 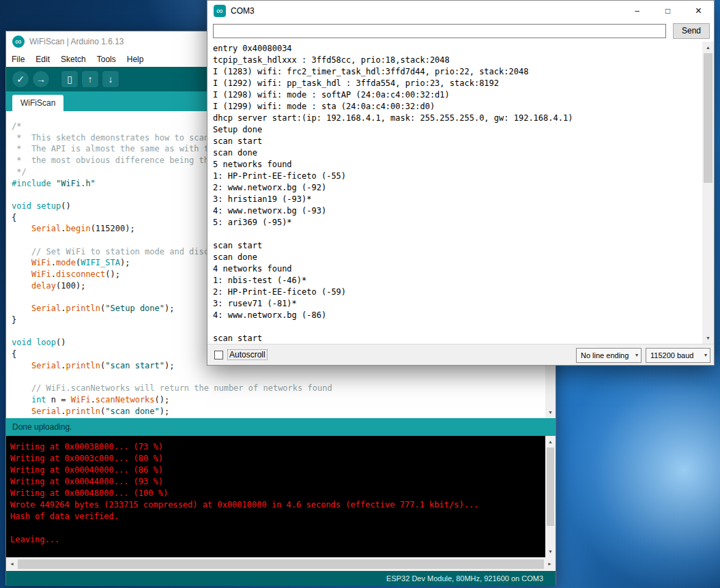 I want to click on serial-output-line: I (1283) wifi: frc2_timer_task_hdl:3ffd7…, so click(x=393, y=72).